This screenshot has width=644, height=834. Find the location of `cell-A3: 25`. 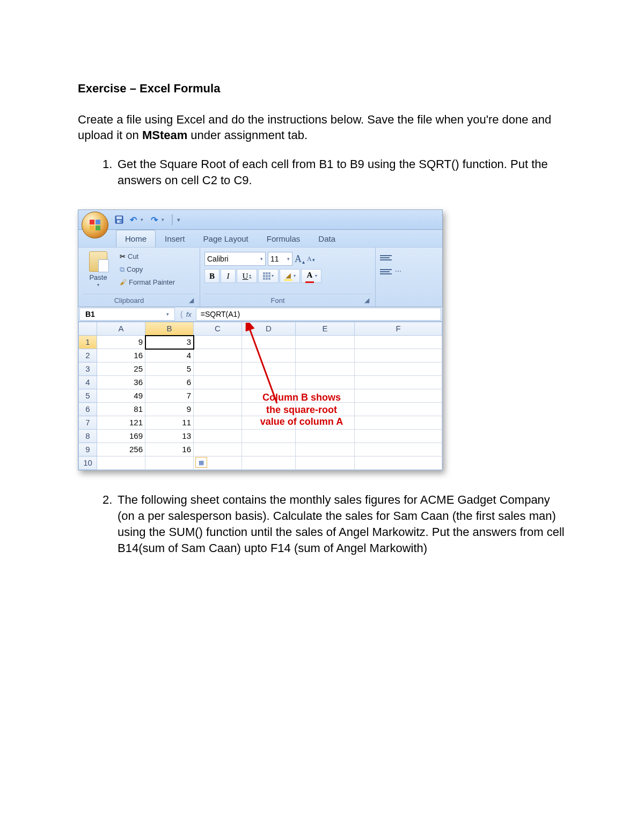

cell-A3: 25 is located at coordinates (121, 369).